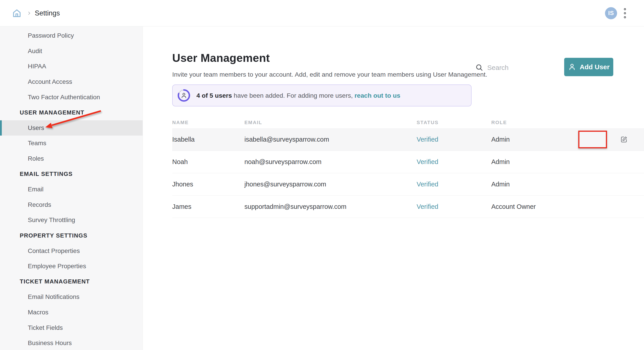  What do you see at coordinates (71, 174) in the screenshot?
I see `sidebar-section-email-settings: EMAIL SETTINGS` at bounding box center [71, 174].